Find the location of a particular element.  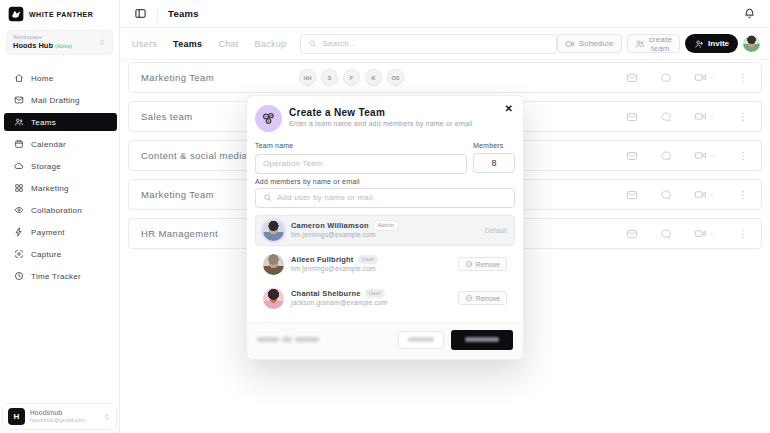

member-row: Chantal Shelburne User jackson.graham@ex… is located at coordinates (385, 298).